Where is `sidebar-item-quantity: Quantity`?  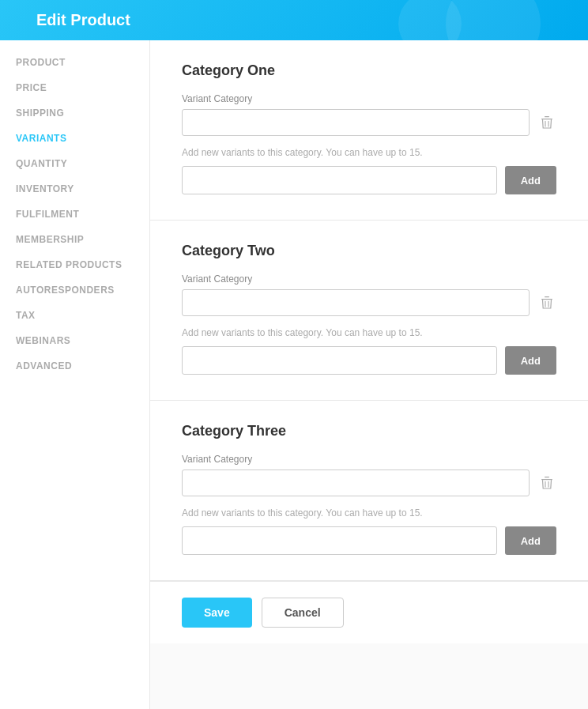 sidebar-item-quantity: Quantity is located at coordinates (74, 164).